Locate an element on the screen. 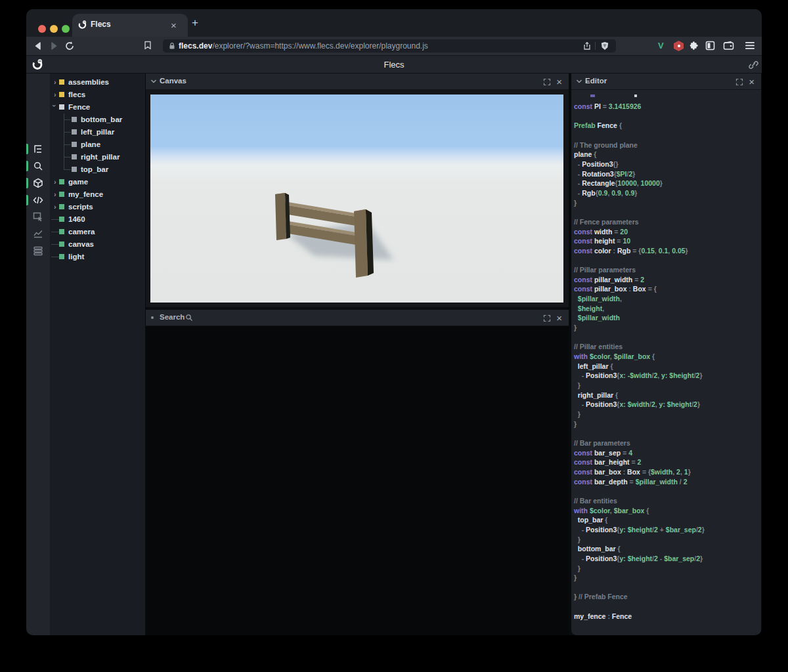 This screenshot has height=672, width=788. tree-row-assemblies: ›assemblies is located at coordinates (97, 83).